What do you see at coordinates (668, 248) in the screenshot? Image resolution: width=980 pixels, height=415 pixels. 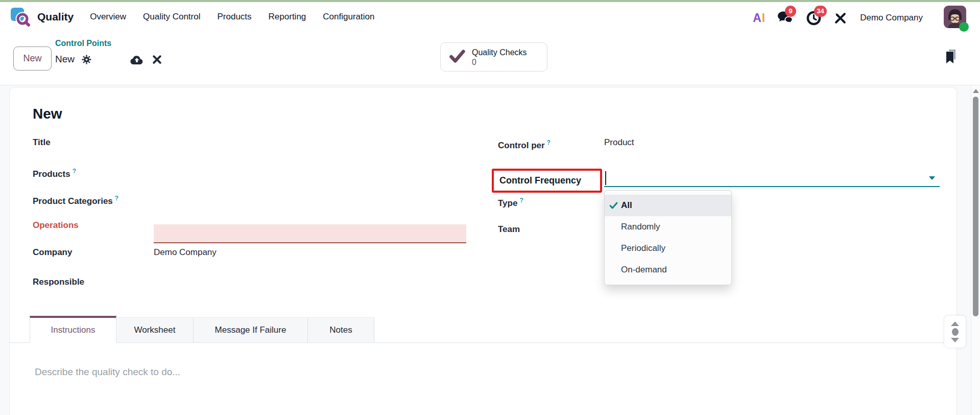 I see `dropdown-option-periodically: Periodically` at bounding box center [668, 248].